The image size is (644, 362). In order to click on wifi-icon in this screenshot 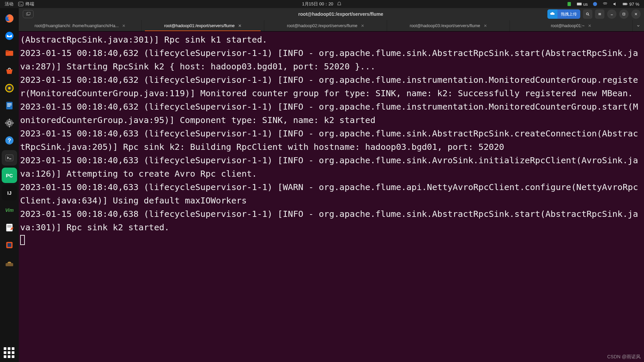, I will do `click(605, 4)`.